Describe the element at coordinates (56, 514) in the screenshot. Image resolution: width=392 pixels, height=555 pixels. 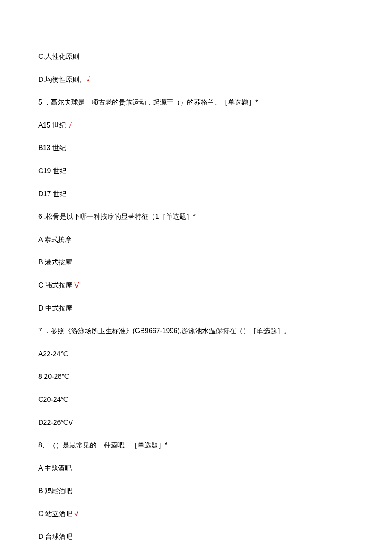
I see `line-text: C 站立酒吧` at that location.